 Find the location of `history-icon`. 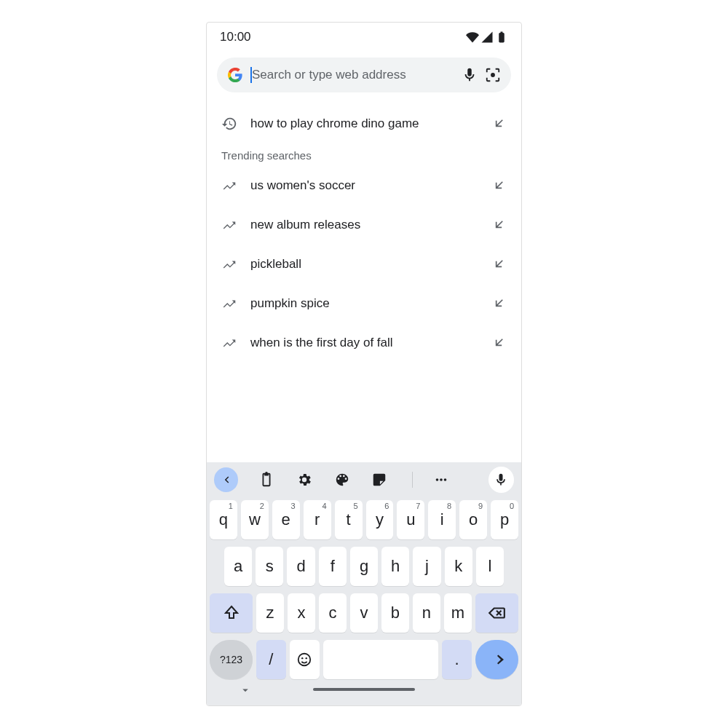

history-icon is located at coordinates (229, 124).